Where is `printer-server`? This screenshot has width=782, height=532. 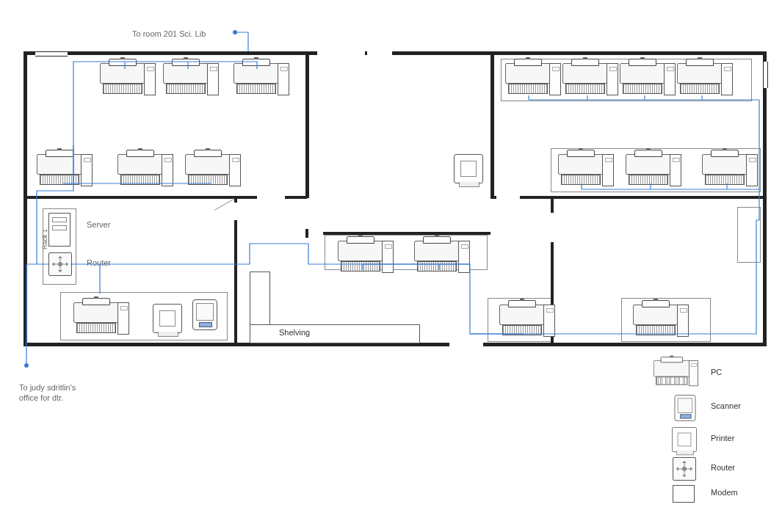 printer-server is located at coordinates (167, 318).